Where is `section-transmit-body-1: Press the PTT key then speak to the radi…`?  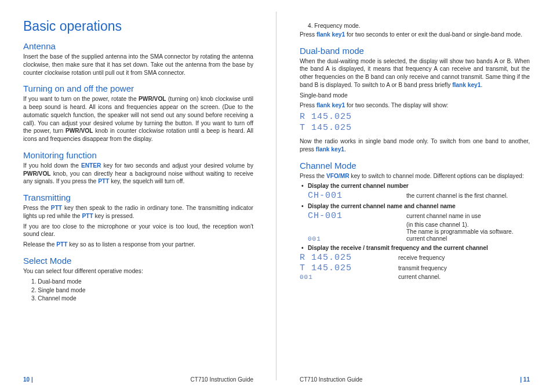
section-transmit-body-1: Press the PTT key then speak to the radi… is located at coordinates (138, 212).